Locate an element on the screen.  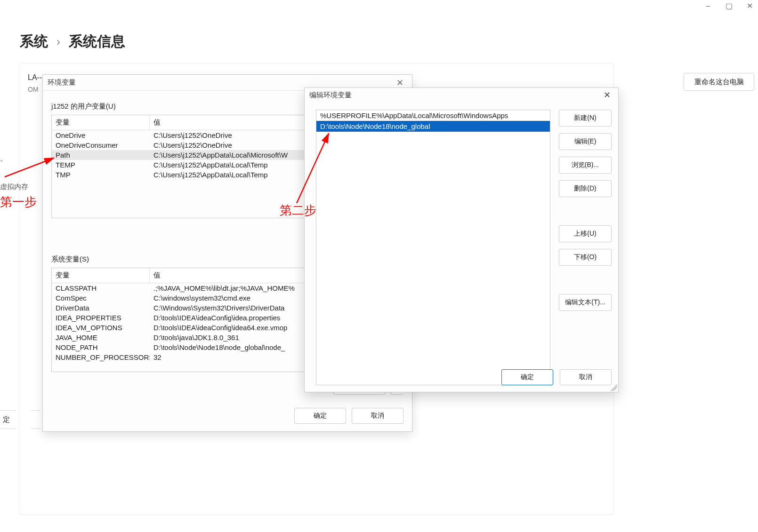
bg-text-fragment: 。 is located at coordinates (4, 159).